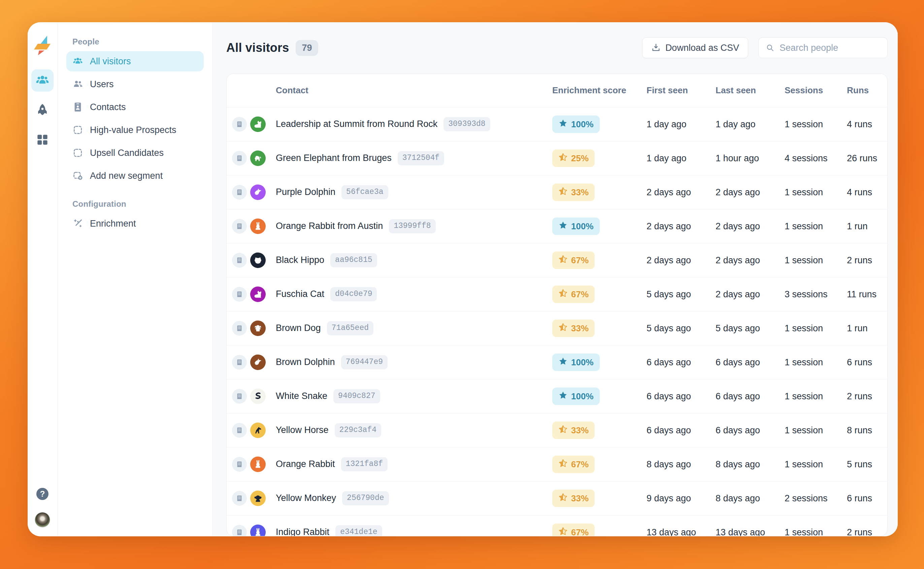  What do you see at coordinates (42, 81) in the screenshot?
I see `rail-people-button` at bounding box center [42, 81].